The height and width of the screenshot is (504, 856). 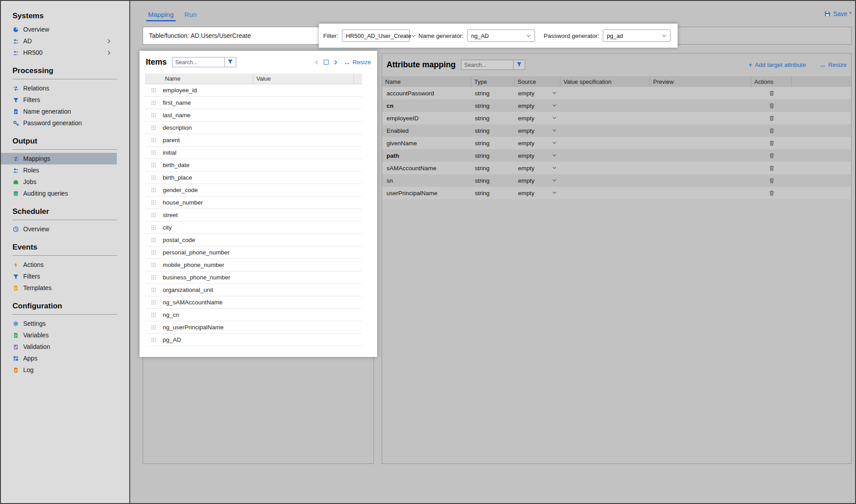 What do you see at coordinates (326, 62) in the screenshot?
I see `page-indicator-icon` at bounding box center [326, 62].